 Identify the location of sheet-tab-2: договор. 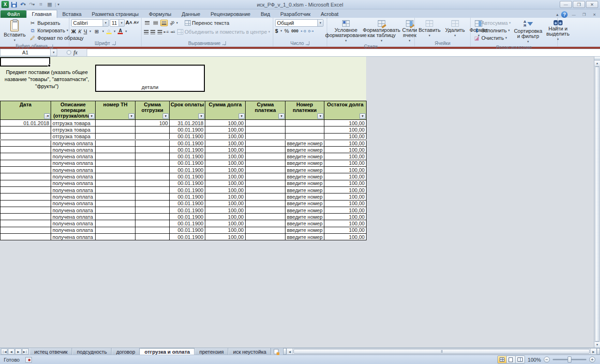
(126, 351).